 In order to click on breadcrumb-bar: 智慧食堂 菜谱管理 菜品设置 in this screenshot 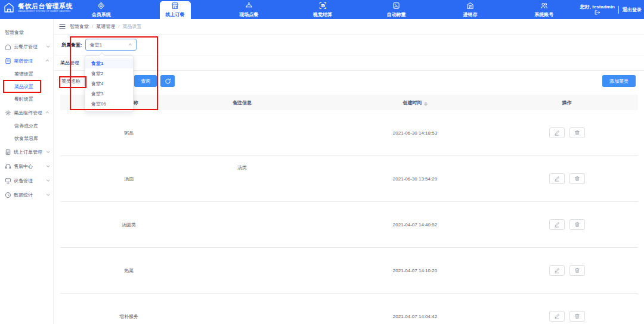, I will do `click(349, 27)`.